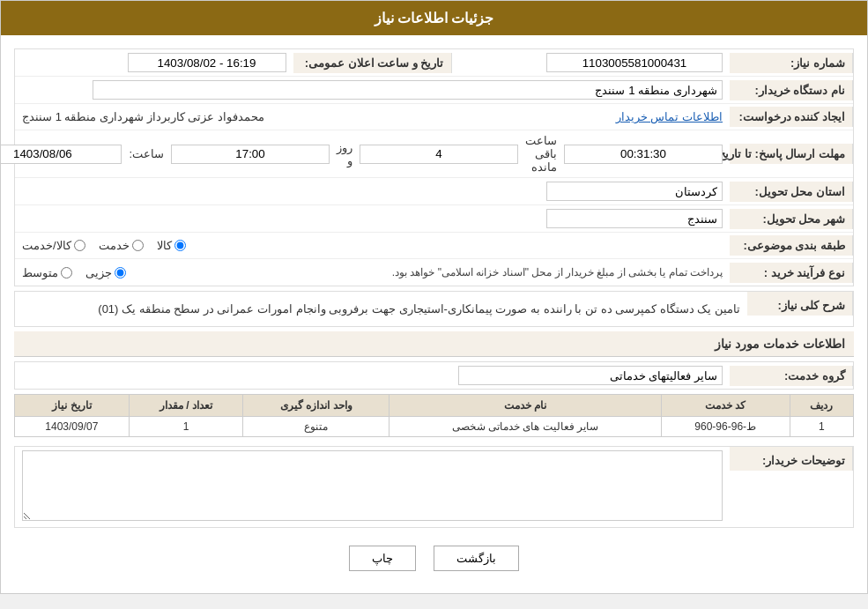  What do you see at coordinates (154, 63) in the screenshot?
I see `announce-value` at bounding box center [154, 63].